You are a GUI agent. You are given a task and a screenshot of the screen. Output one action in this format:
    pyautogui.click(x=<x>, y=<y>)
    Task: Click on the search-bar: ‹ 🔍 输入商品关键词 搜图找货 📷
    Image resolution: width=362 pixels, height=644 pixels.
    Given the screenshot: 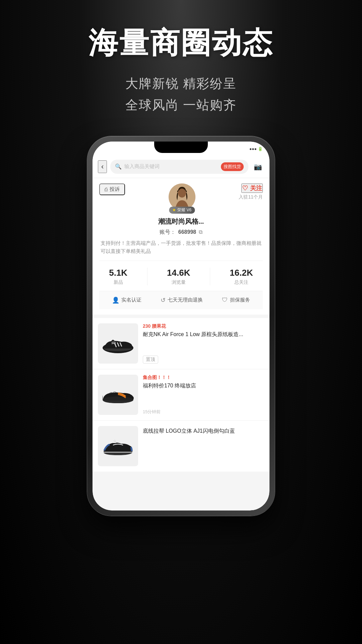 What is the action you would take?
    pyautogui.click(x=181, y=167)
    